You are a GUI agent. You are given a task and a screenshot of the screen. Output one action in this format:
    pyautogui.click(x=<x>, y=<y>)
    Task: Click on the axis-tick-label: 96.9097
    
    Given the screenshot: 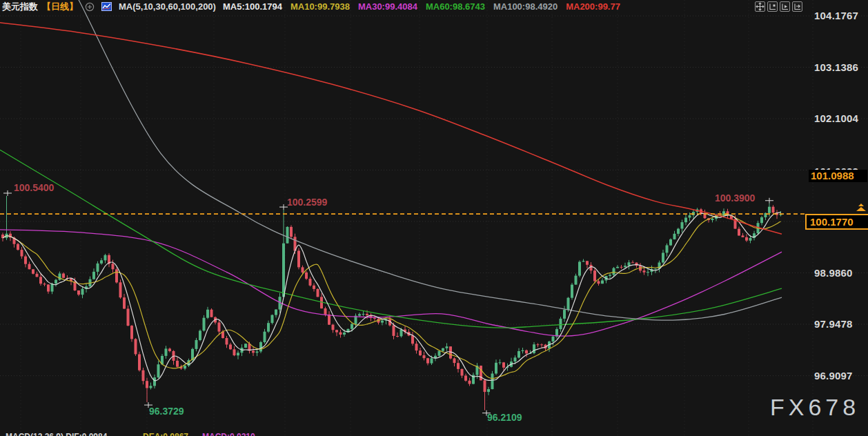 What is the action you would take?
    pyautogui.click(x=841, y=375)
    